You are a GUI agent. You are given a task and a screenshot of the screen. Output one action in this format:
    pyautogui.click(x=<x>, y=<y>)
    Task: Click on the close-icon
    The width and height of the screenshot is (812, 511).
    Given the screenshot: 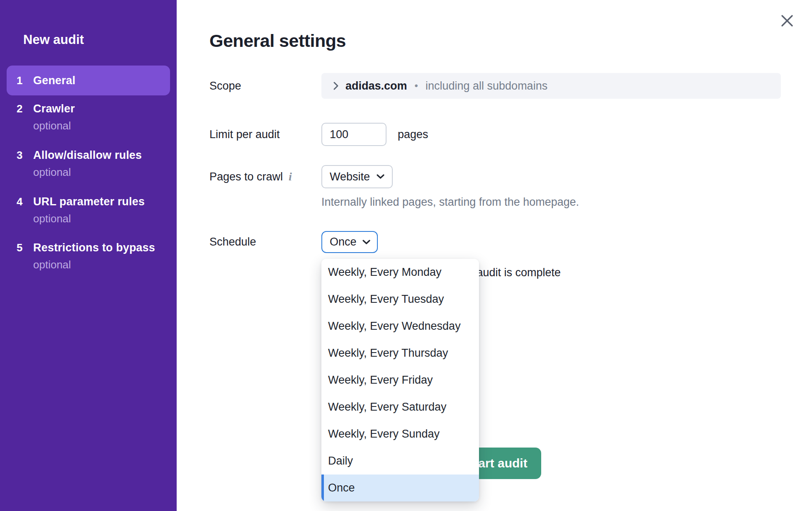 What is the action you would take?
    pyautogui.click(x=787, y=21)
    